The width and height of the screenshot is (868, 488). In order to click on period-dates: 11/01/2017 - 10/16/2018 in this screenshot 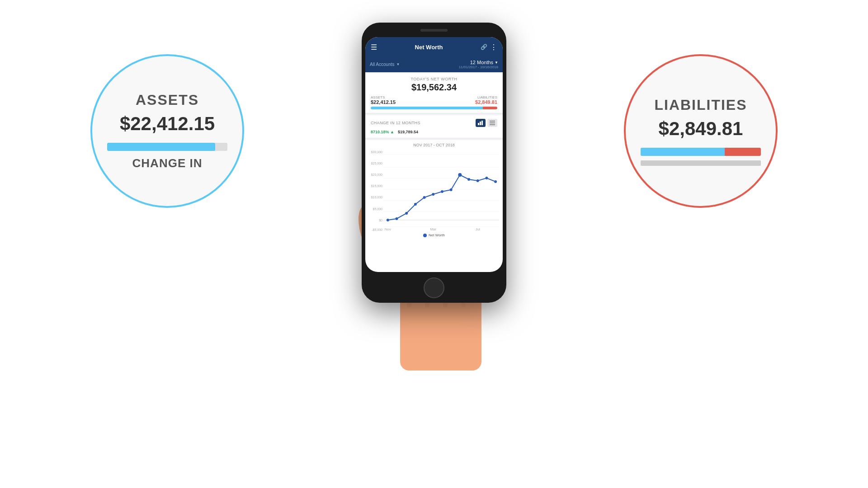, I will do `click(478, 67)`.